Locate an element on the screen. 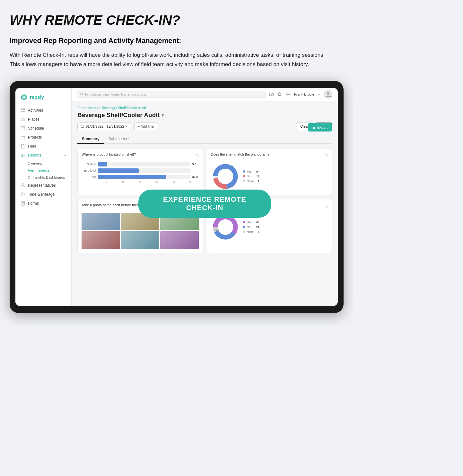  date-dropdown-icon: ▾ is located at coordinates (127, 126).